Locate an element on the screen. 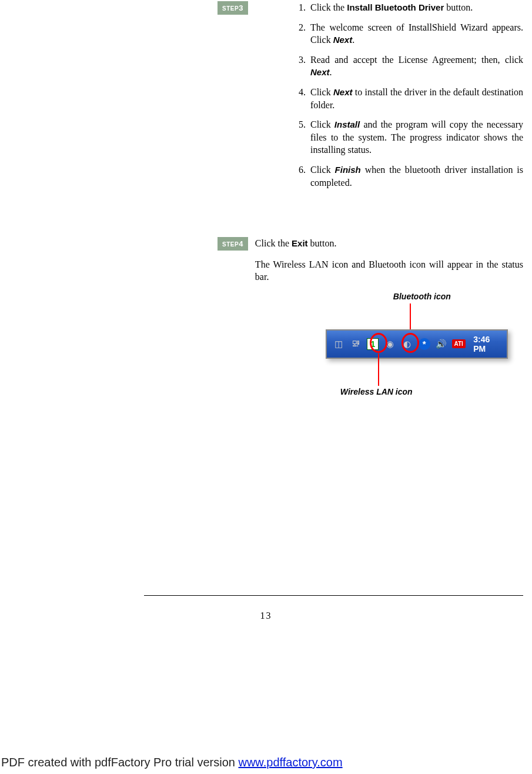 This screenshot has width=532, height=774. footer-text: PDF created with pdfFactory Pro trial ve… is located at coordinates (120, 762).